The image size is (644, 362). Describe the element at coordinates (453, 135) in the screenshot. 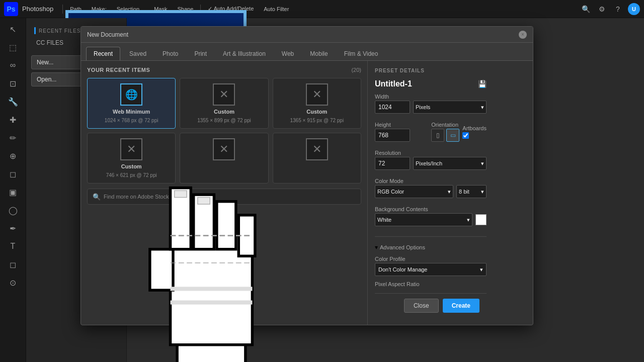

I see `landscape-button: ▭` at that location.